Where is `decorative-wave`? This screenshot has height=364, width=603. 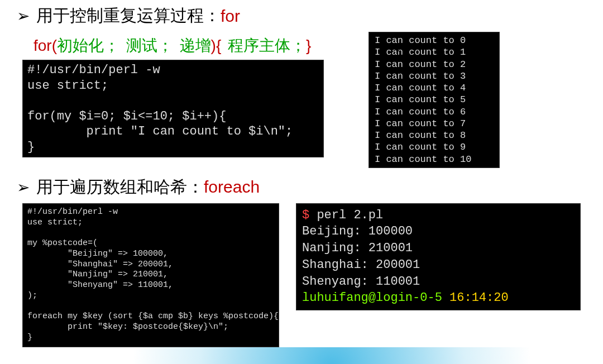 decorative-wave is located at coordinates (302, 356).